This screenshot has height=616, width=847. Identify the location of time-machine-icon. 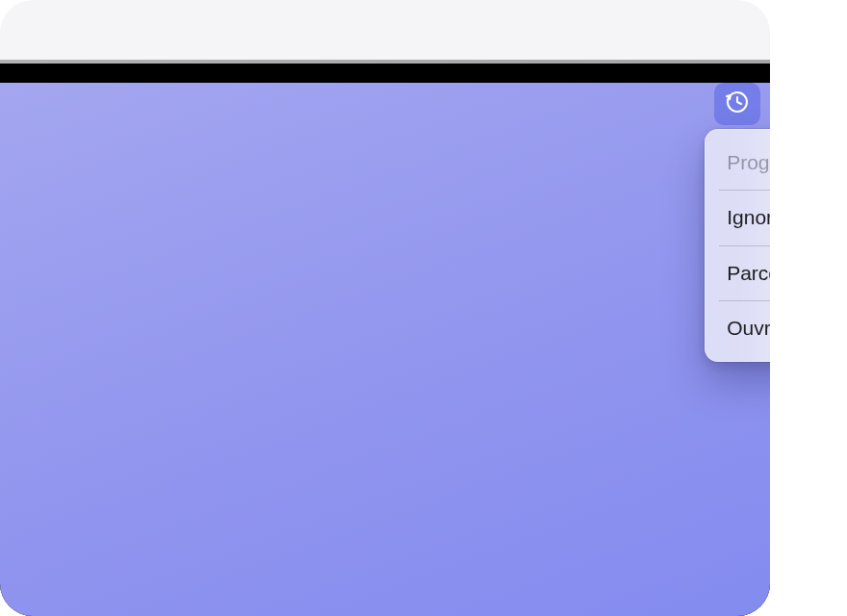
(737, 104).